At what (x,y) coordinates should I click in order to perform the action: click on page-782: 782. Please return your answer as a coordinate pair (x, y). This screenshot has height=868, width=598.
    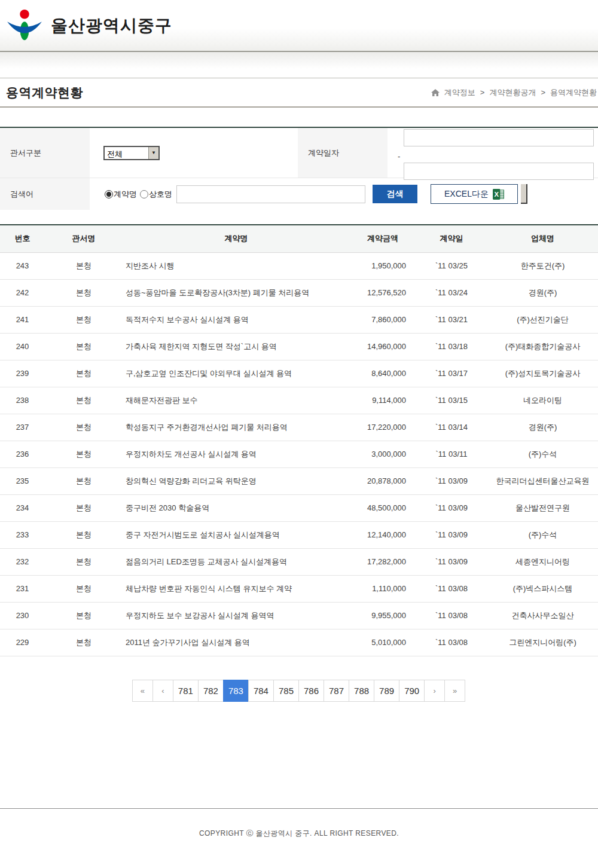
    Looking at the image, I should click on (210, 691).